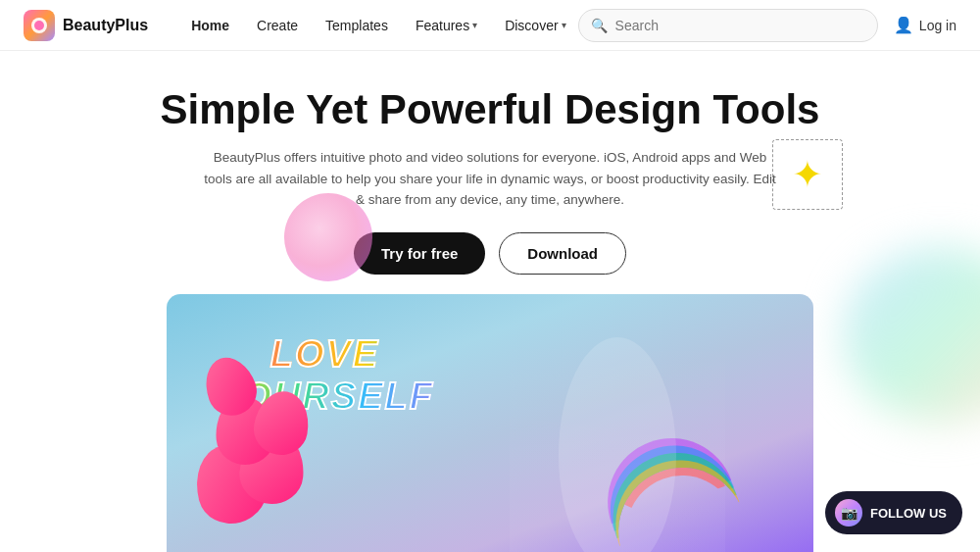 The height and width of the screenshot is (552, 980). Describe the element at coordinates (808, 175) in the screenshot. I see `star-icon: ✦` at that location.